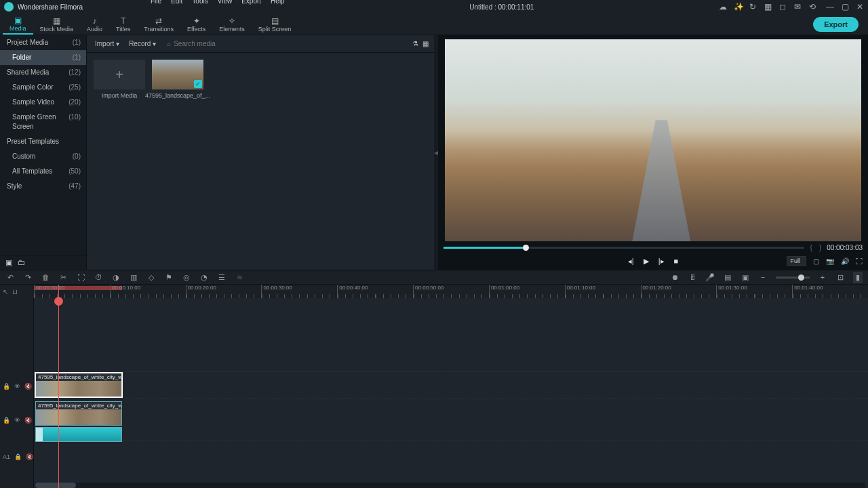 The image size is (868, 488). What do you see at coordinates (797, 7) in the screenshot?
I see `mail-icon: ✉` at bounding box center [797, 7].